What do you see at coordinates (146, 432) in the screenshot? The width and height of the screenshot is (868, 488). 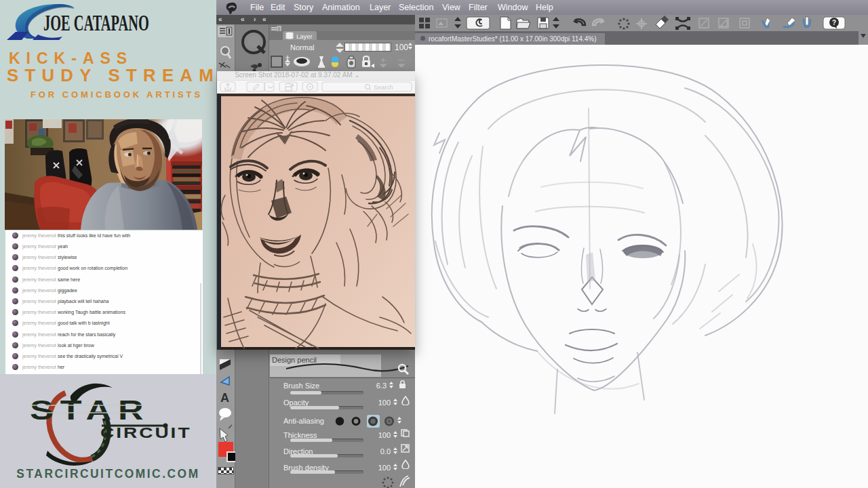 I see `svg-text: CIRCUIT` at bounding box center [146, 432].